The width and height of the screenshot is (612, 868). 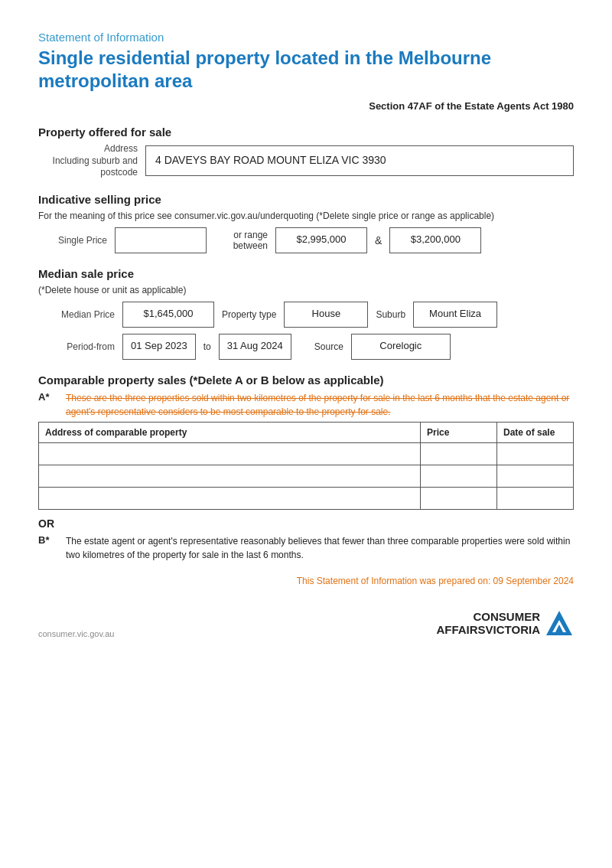 What do you see at coordinates (321, 240) in the screenshot?
I see `range-low-box: $2,995,000` at bounding box center [321, 240].